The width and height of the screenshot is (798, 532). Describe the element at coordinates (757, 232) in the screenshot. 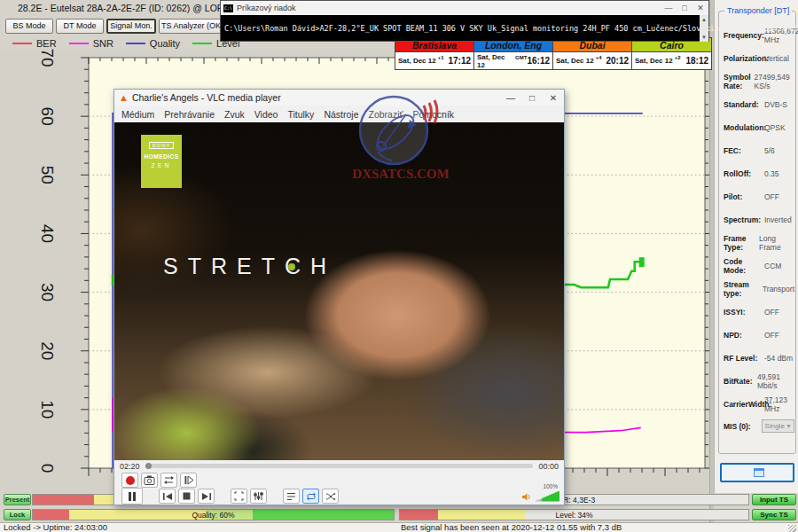

I see `transponder-groupbox: Transponder [DT] Frequency:11306,672 MHz…` at that location.